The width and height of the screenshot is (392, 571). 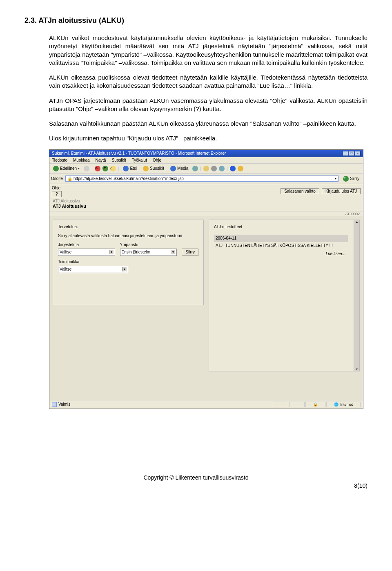 What do you see at coordinates (128, 262) in the screenshot?
I see `left-panel: Tervetuloa. Siirry allaolevasta valikost…` at bounding box center [128, 262].